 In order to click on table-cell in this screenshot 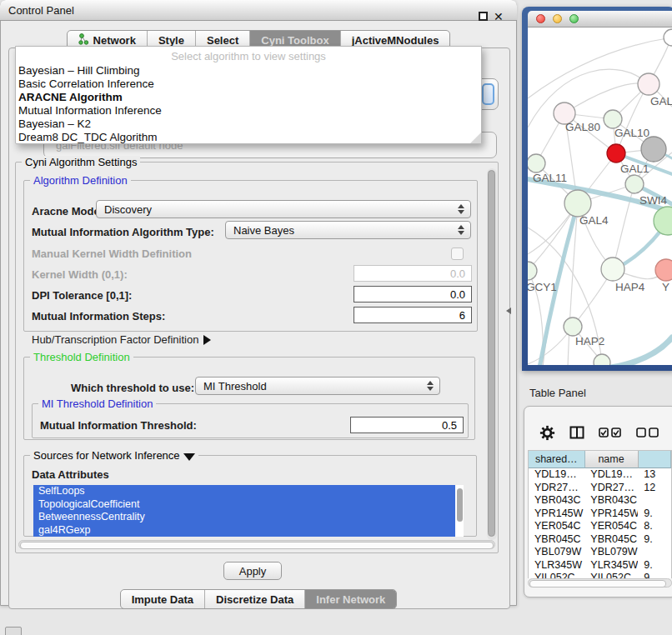, I will do `click(654, 501)`.